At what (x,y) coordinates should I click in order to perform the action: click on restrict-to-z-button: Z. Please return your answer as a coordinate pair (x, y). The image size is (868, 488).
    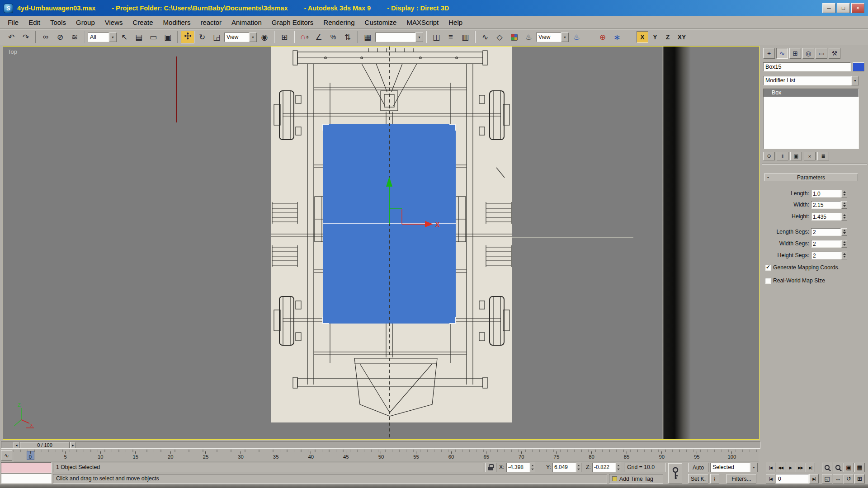
    Looking at the image, I should click on (668, 37).